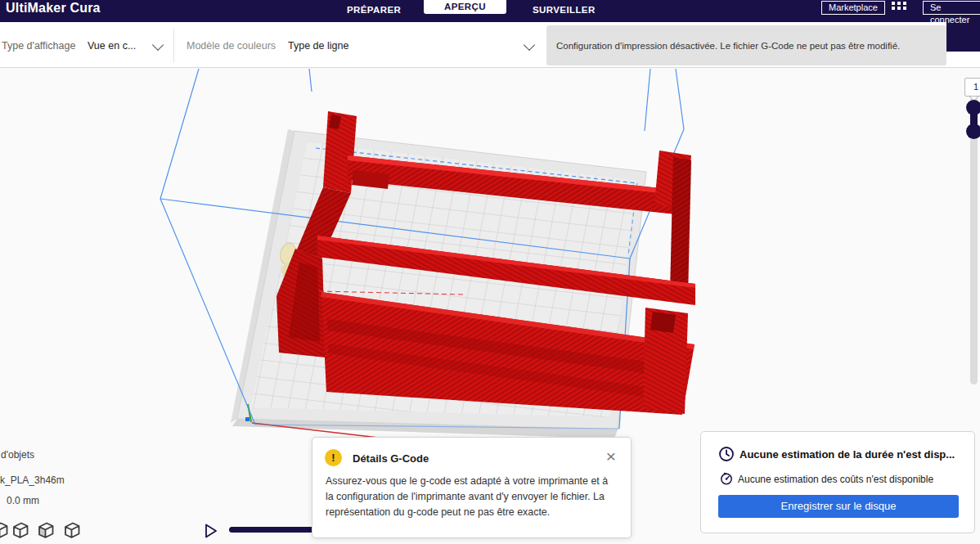  What do you see at coordinates (972, 87) in the screenshot?
I see `layer-number-badge: 1` at bounding box center [972, 87].